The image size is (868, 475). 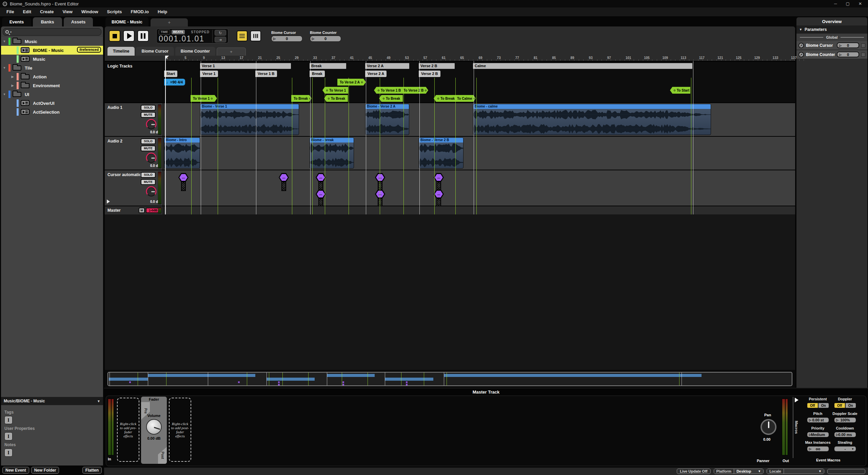 What do you see at coordinates (430, 74) in the screenshot?
I see `marker-5: Verse 2 B` at bounding box center [430, 74].